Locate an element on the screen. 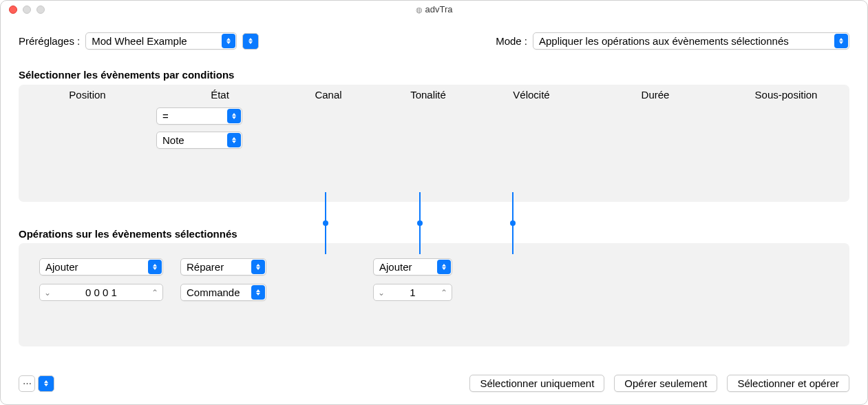 Image resolution: width=868 pixels, height=405 pixels. col-header-tonalite: Tonalité is located at coordinates (428, 95).